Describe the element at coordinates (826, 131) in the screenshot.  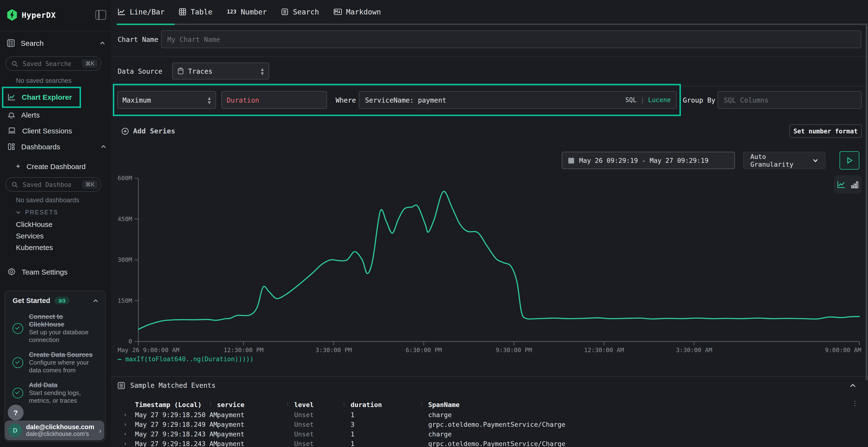
I see `set-number-format-button: Set number format` at that location.